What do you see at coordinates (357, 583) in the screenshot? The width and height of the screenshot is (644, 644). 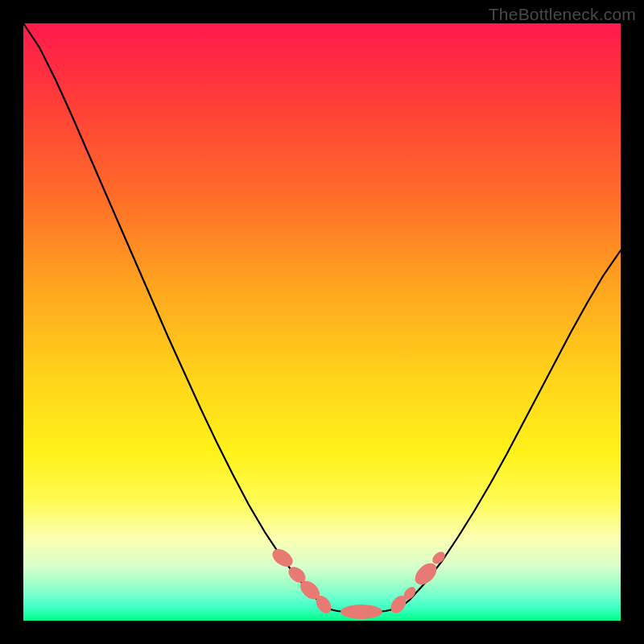 I see `curve-markers` at bounding box center [357, 583].